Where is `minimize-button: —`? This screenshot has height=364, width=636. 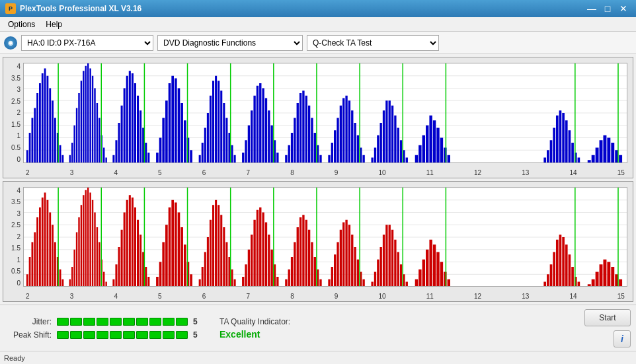
minimize-button: — is located at coordinates (592, 9).